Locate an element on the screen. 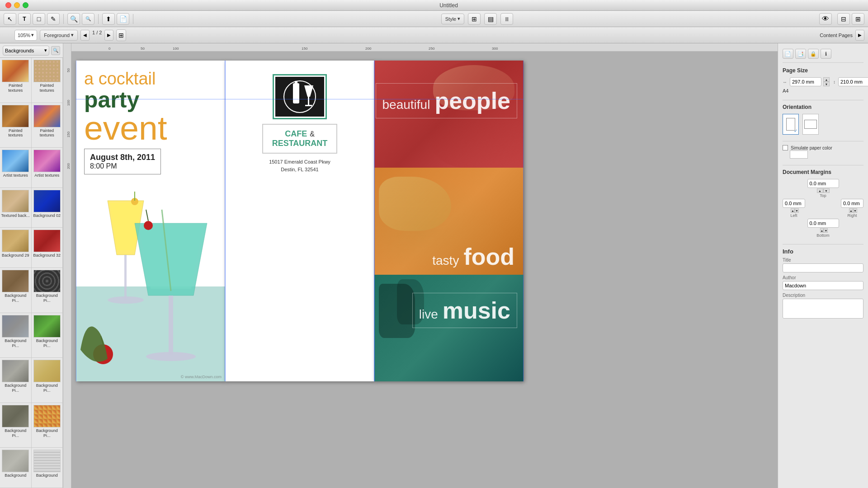  list-item: Background 29 is located at coordinates (16, 248).